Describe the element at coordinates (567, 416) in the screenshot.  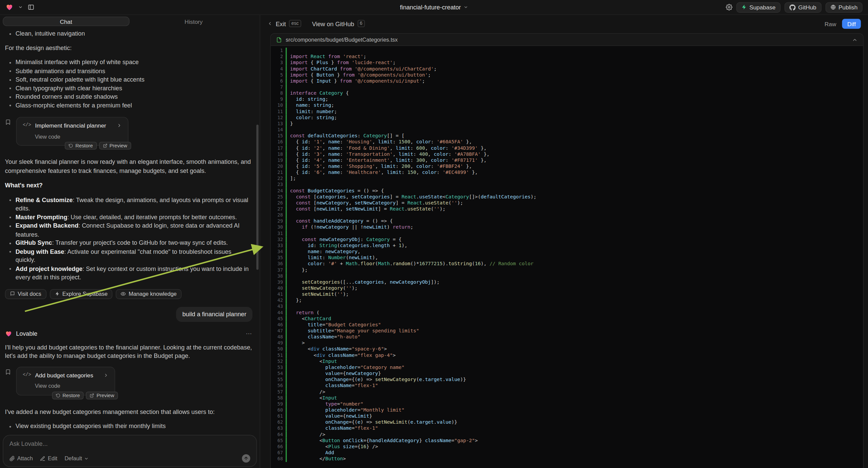
I see `code-line: 61 value={newLimit}` at that location.